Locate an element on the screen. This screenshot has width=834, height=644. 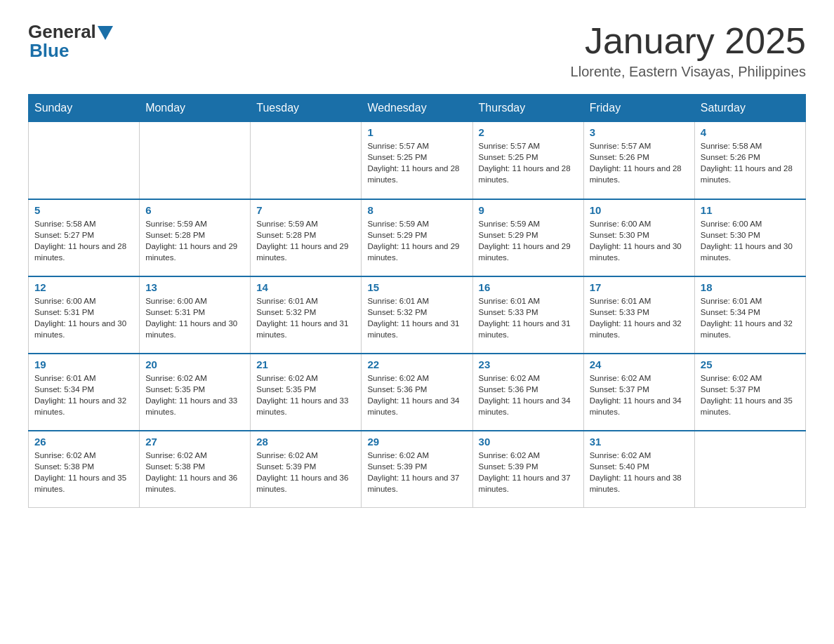
day-number: 2 is located at coordinates (528, 132).